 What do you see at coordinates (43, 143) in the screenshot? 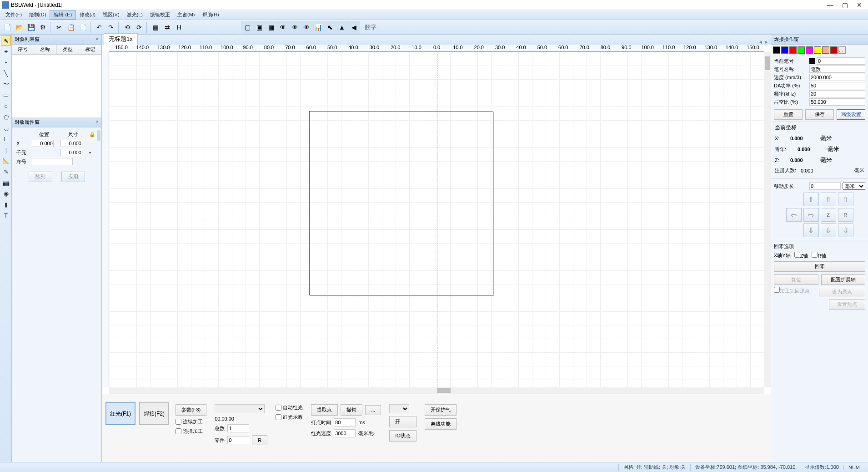
I see `x-pos-input` at bounding box center [43, 143].